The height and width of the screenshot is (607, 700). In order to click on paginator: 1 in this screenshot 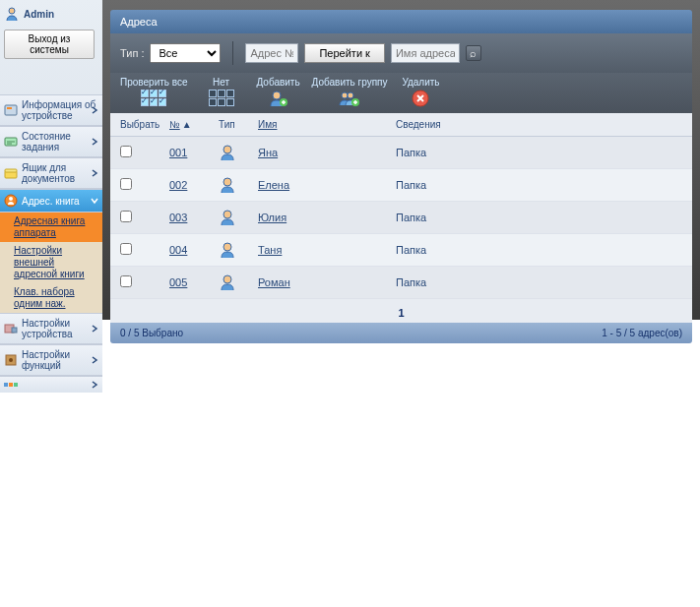, I will do `click(402, 311)`.